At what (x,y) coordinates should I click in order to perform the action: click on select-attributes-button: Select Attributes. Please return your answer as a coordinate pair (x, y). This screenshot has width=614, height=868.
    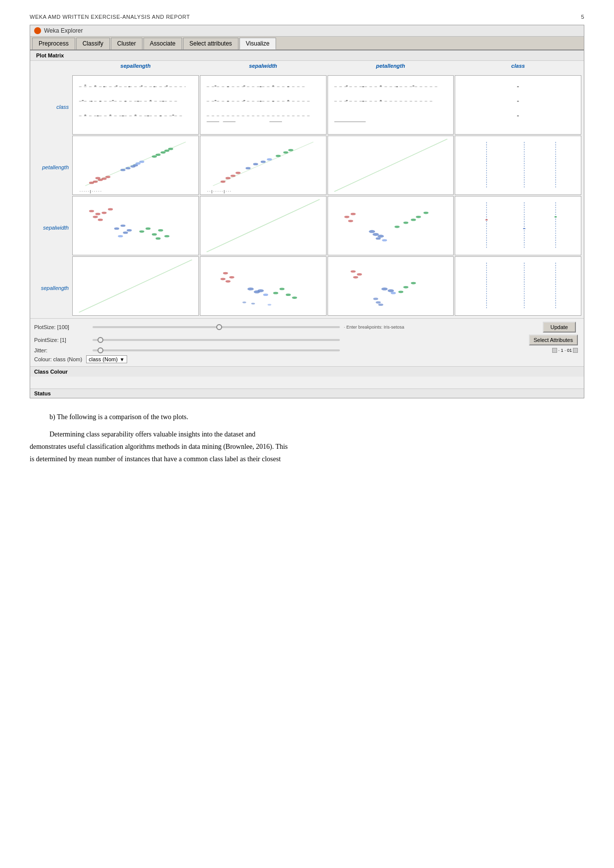
    Looking at the image, I should click on (554, 340).